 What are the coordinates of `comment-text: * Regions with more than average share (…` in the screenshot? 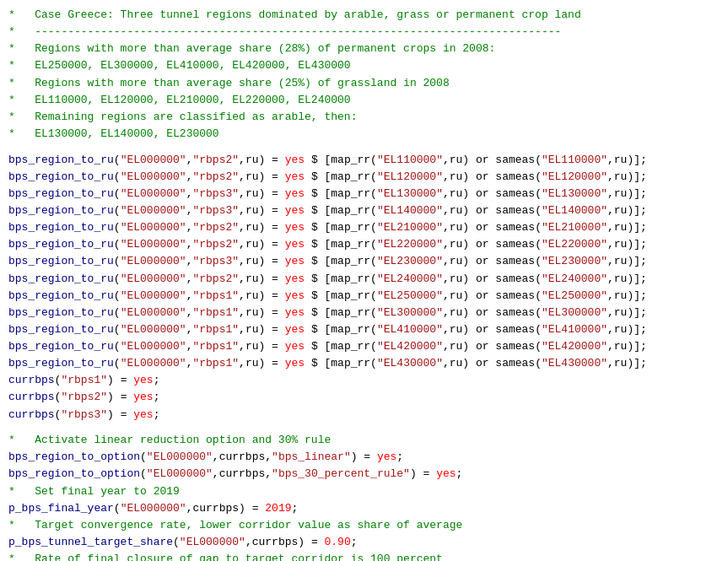 It's located at (251, 49).